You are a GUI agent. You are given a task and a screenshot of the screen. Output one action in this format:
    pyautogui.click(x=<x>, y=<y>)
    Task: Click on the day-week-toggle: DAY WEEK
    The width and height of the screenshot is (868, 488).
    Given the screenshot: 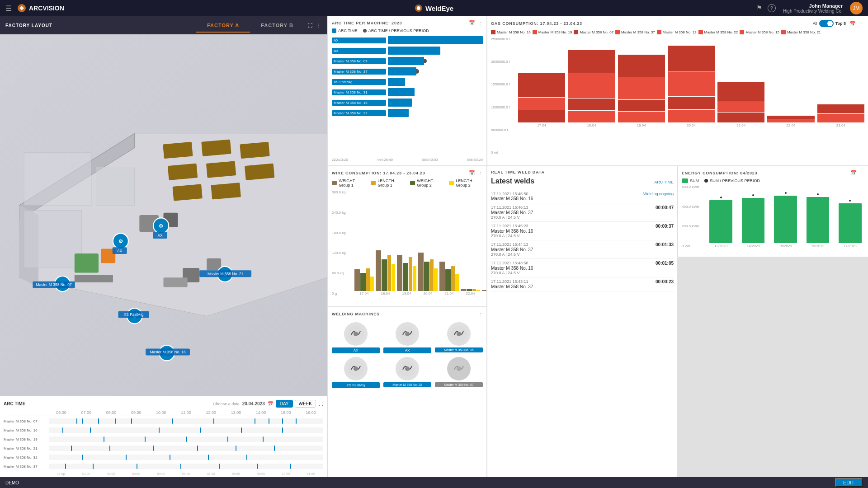 What is the action you would take?
    pyautogui.click(x=296, y=404)
    